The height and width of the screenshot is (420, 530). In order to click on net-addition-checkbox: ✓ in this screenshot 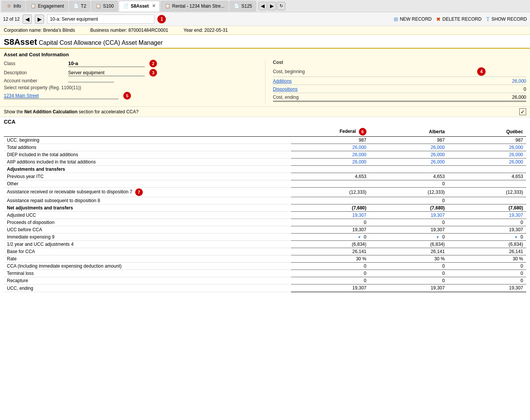, I will do `click(523, 112)`.